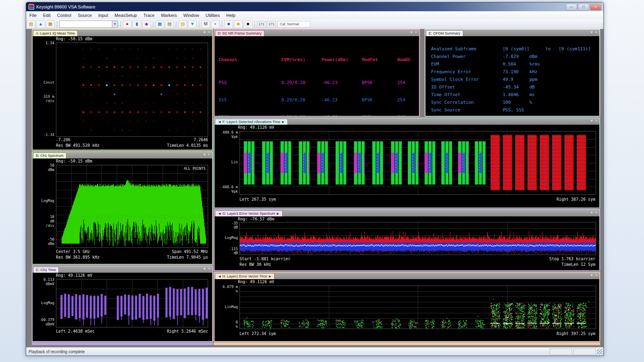 The height and width of the screenshot is (362, 644). Describe the element at coordinates (227, 291) in the screenshot. I see `y-axis-top-unit: %` at that location.